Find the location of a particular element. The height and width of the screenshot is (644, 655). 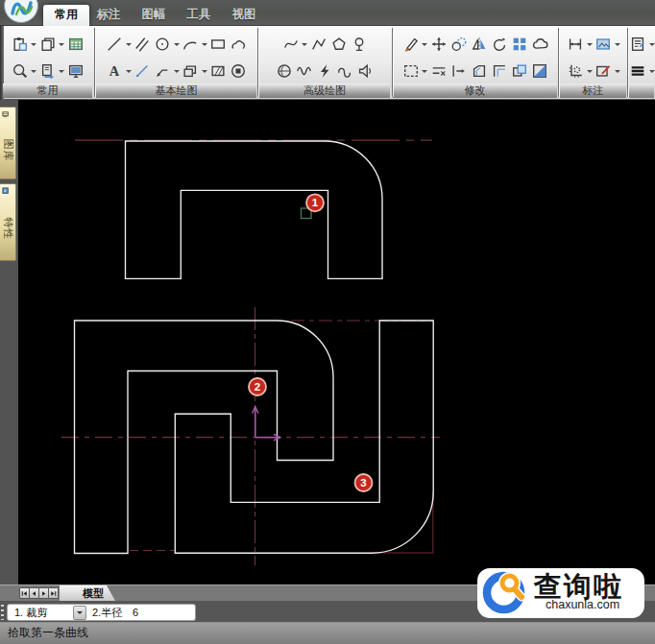

tool-image-button is located at coordinates (603, 44).